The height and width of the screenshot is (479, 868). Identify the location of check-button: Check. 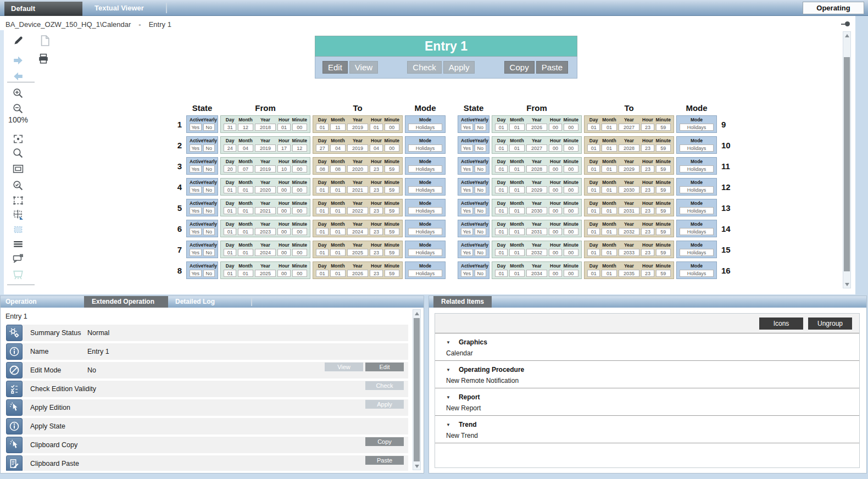
(385, 386).